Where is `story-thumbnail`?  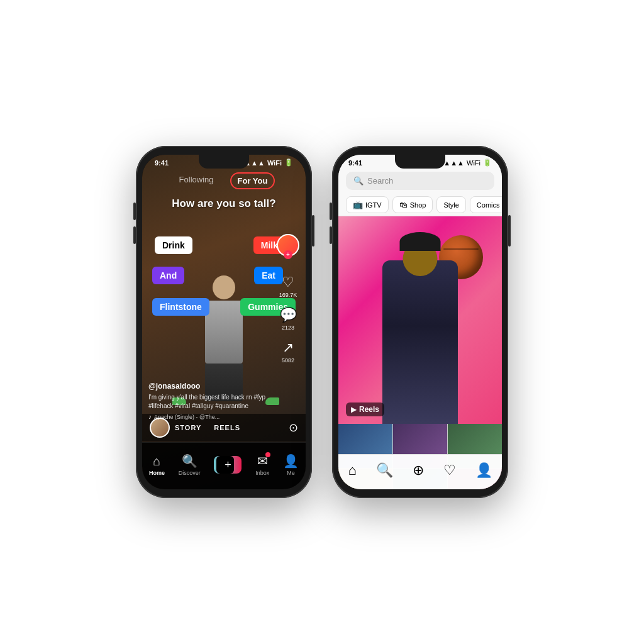 story-thumbnail is located at coordinates (160, 428).